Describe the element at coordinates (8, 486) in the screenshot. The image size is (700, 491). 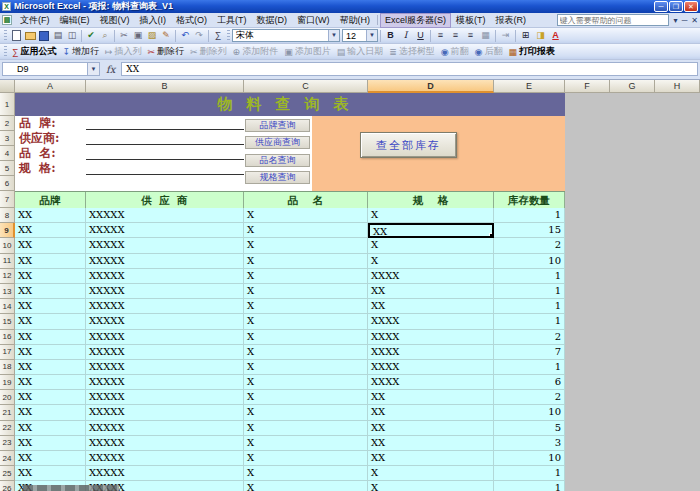
I see `row-header-26: 26` at that location.